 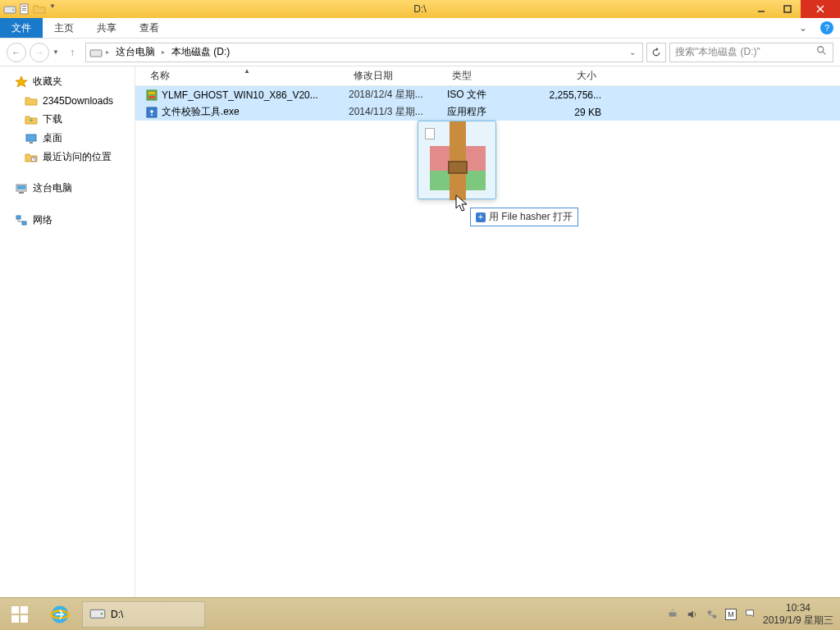 I want to click on column-header-name: ▲名称, so click(x=247, y=75).